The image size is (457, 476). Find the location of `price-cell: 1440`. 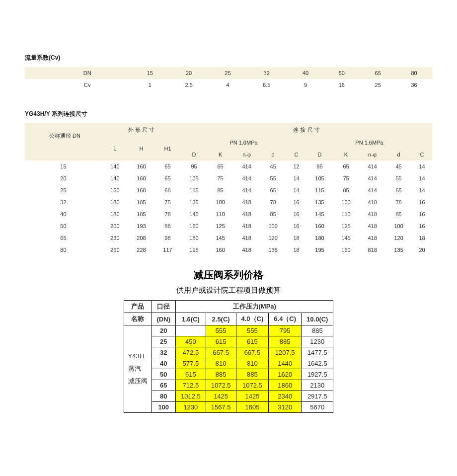

price-cell: 1440 is located at coordinates (285, 364).